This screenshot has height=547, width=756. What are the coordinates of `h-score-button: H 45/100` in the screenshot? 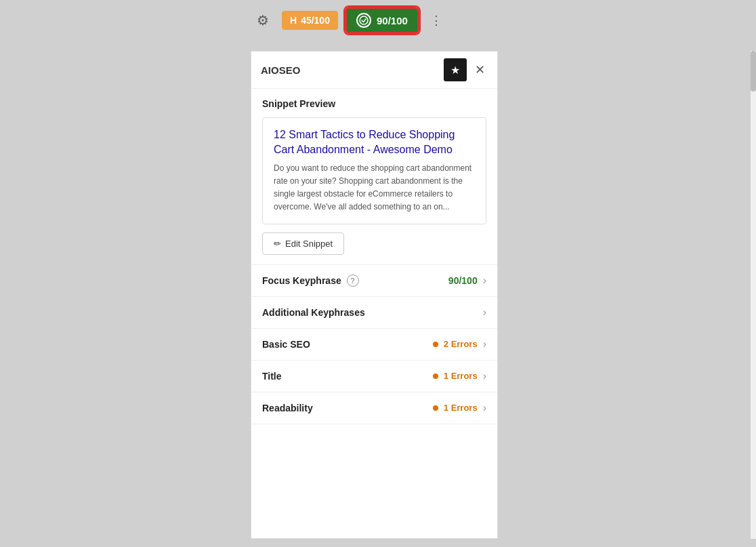 It's located at (310, 20).